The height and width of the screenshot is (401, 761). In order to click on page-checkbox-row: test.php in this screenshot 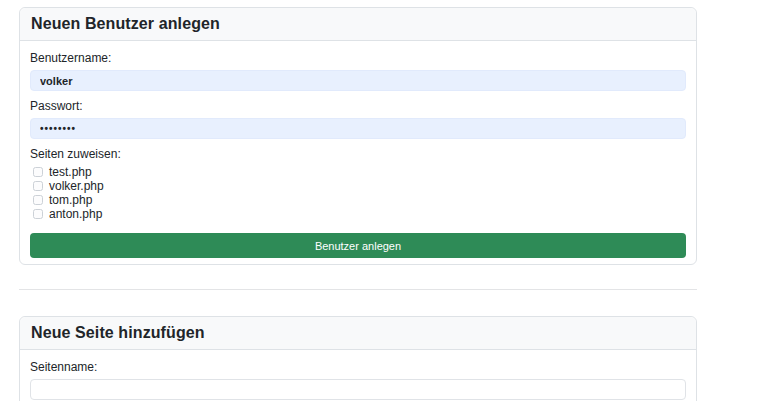, I will do `click(358, 172)`.